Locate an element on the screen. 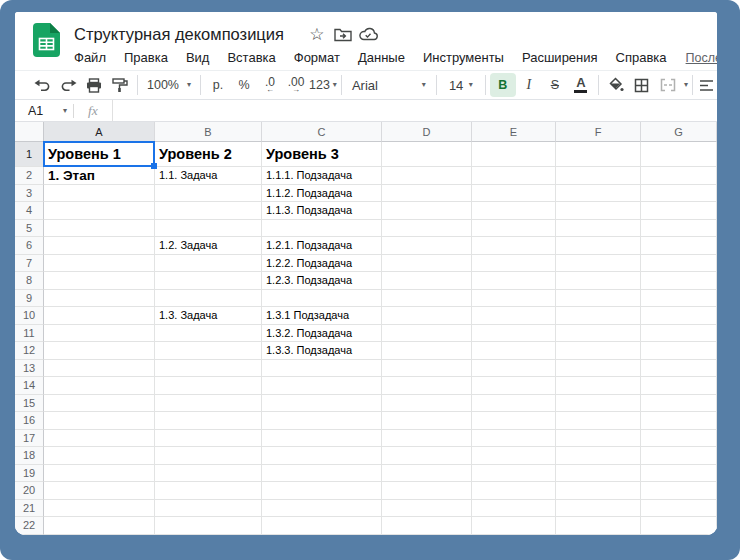 The width and height of the screenshot is (740, 560). cell-A1: Уровень 1 is located at coordinates (100, 154).